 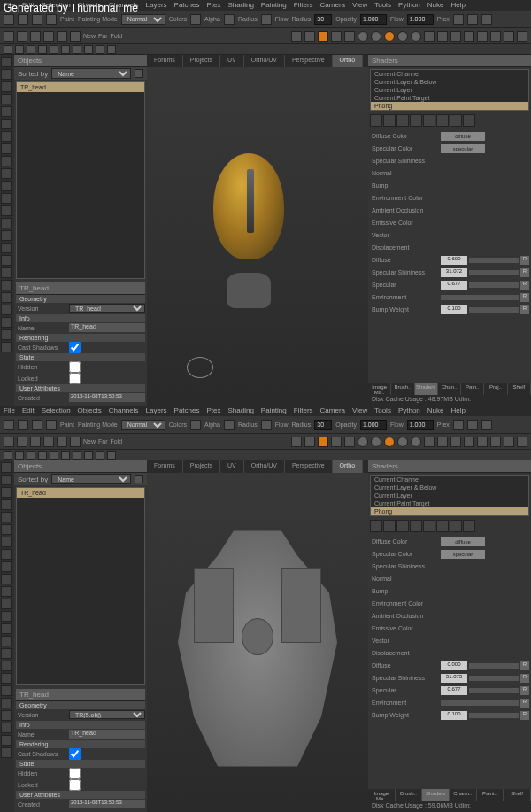 What do you see at coordinates (450, 512) in the screenshot?
I see `shader-item-active: Phong` at bounding box center [450, 512].